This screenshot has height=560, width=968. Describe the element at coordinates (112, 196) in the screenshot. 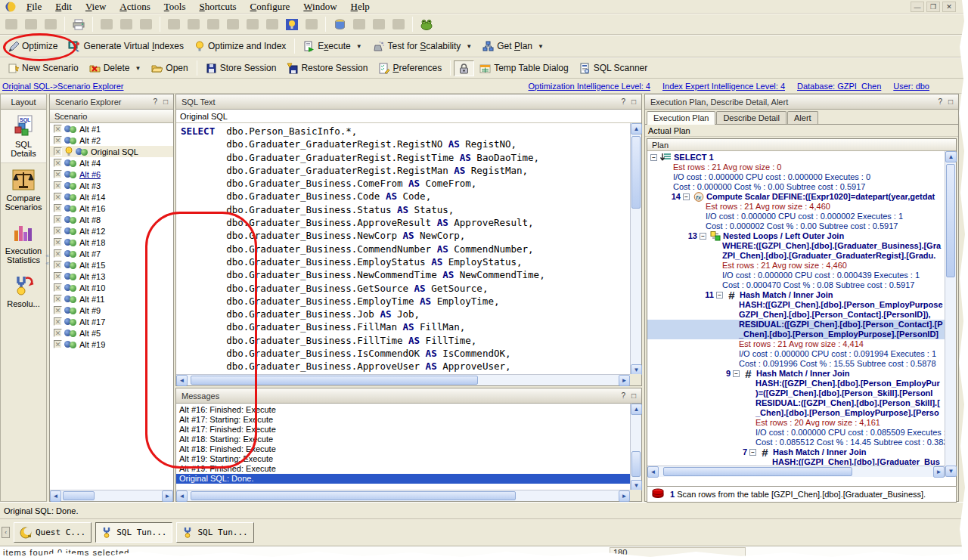

I see `scenario-row-alt-14: ✕Alt #14` at that location.